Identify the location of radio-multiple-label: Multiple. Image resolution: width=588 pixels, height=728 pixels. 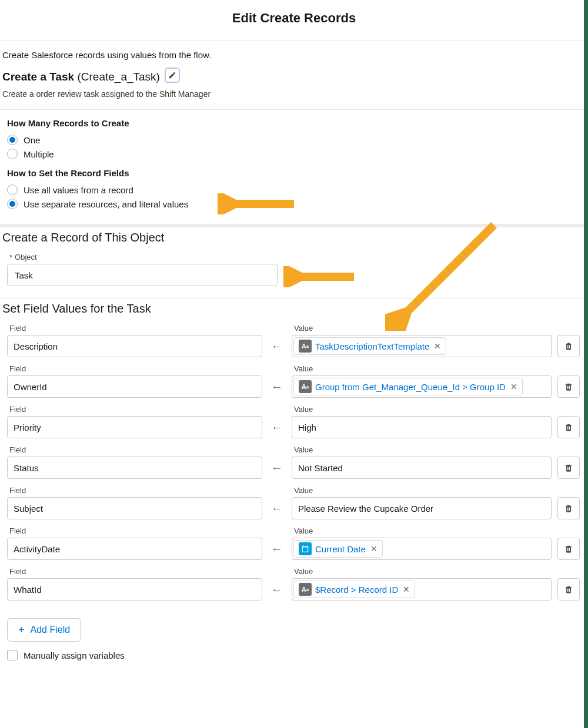
(39, 154).